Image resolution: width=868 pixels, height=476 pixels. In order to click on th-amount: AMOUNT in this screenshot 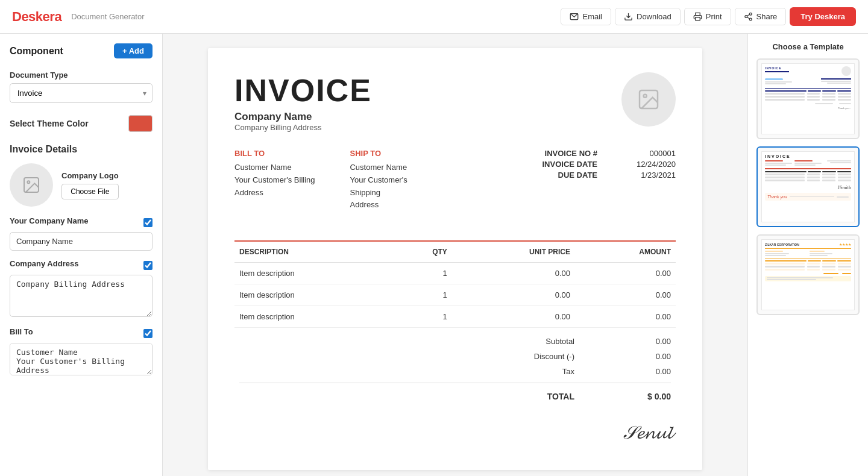, I will do `click(626, 252)`.